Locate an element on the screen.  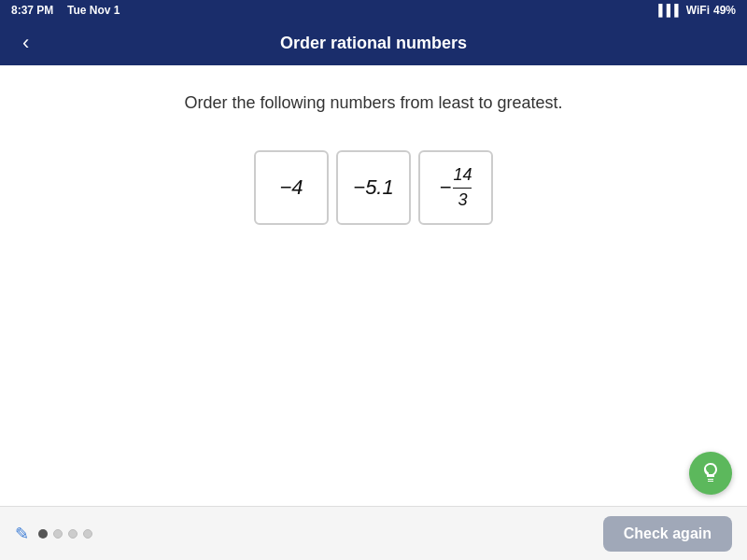
bottom-left: ✎ is located at coordinates (54, 534).